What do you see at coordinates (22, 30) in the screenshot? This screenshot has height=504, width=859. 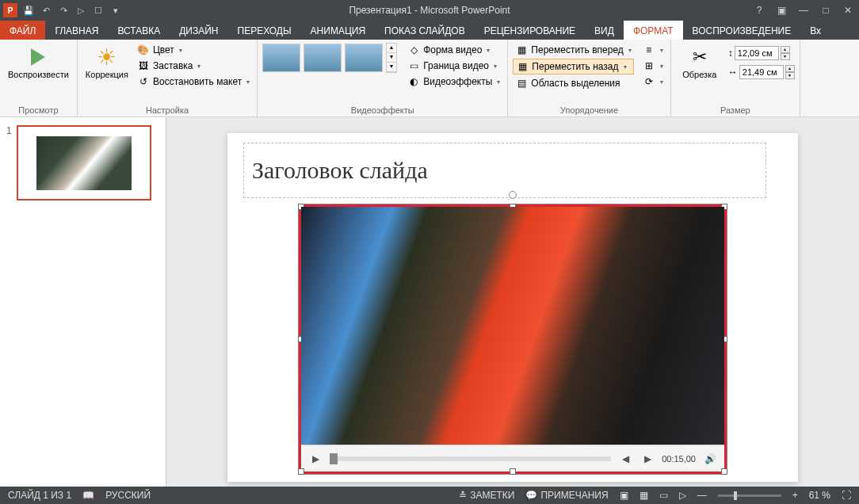 I see `tab-file: ФАЙЛ` at bounding box center [22, 30].